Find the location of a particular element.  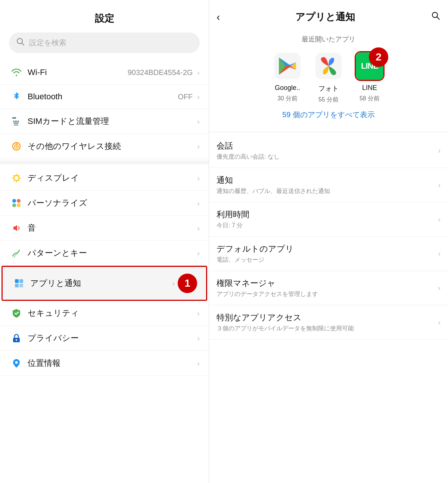

permission-main: 権限マネージャ is located at coordinates (327, 283).